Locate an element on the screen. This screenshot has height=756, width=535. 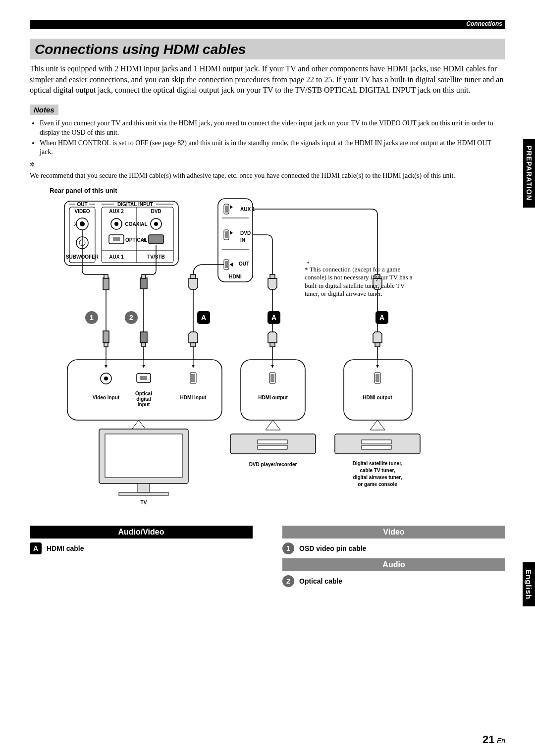
notes-heading: Notes is located at coordinates (44, 110).